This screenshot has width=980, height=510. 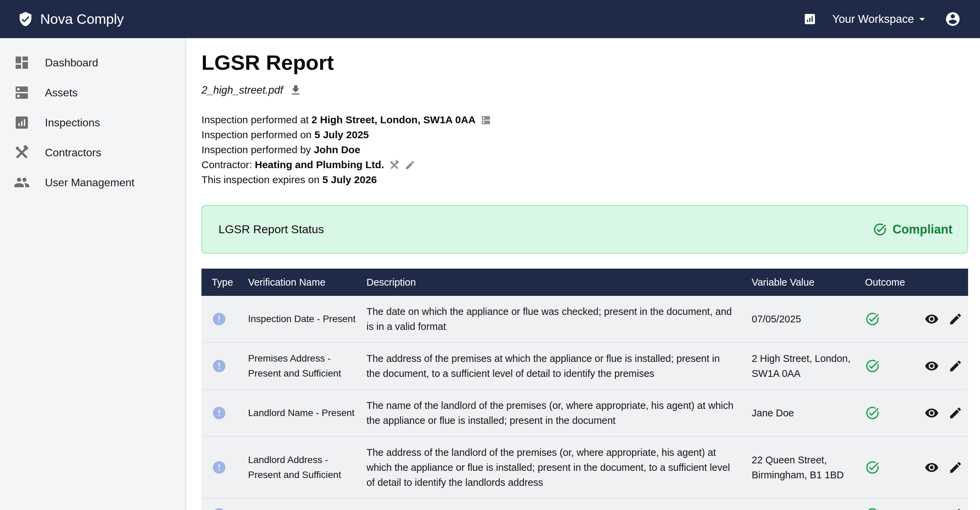 What do you see at coordinates (410, 165) in the screenshot?
I see `edit-contractor-icon` at bounding box center [410, 165].